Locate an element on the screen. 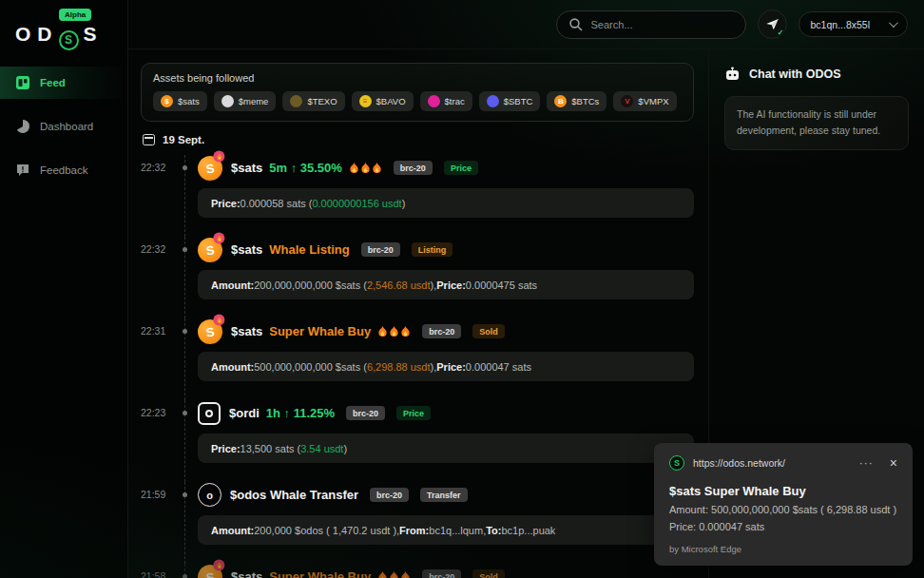 This screenshot has width=924, height=578. feed-item-header: S$sats5m ↑ 35.50%brc-20Price is located at coordinates (446, 167).